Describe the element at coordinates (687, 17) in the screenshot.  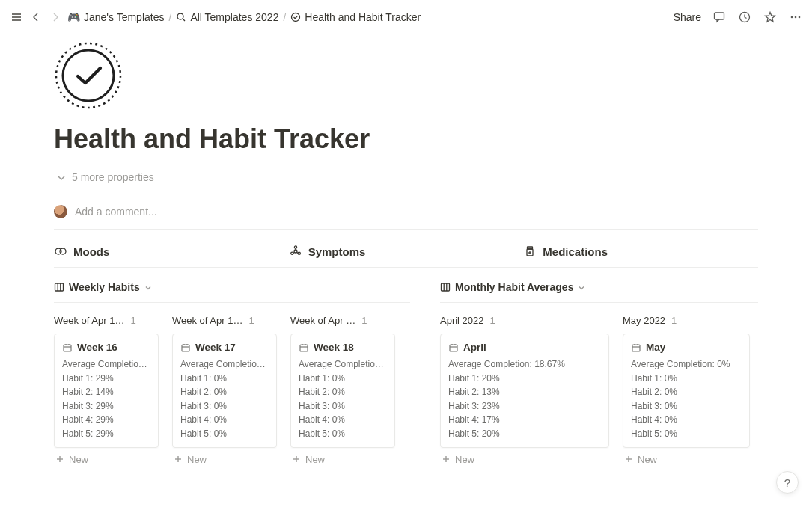
I see `share-button: Share` at that location.